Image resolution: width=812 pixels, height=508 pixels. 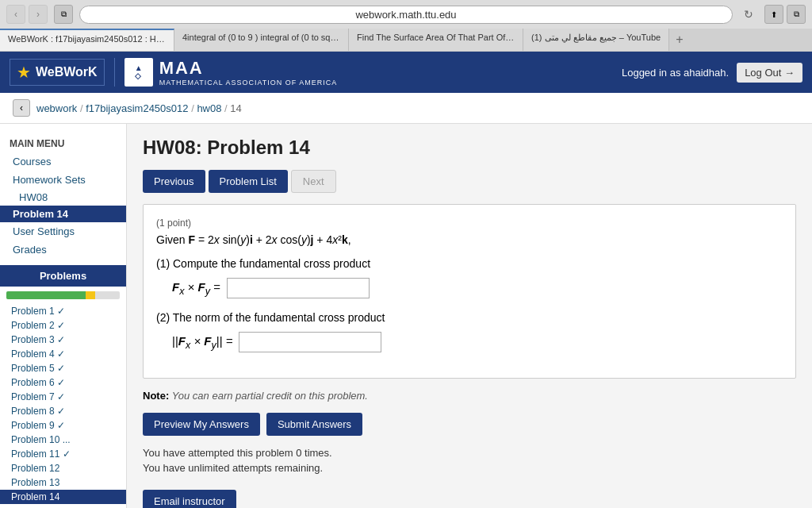 I want to click on sidebar-item-homework-sets: Homework Sets, so click(x=63, y=179).